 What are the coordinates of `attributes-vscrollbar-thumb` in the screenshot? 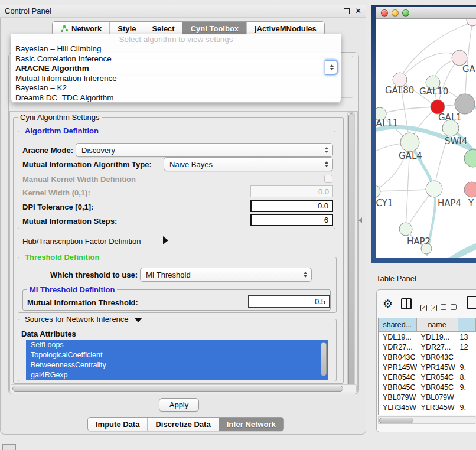 It's located at (324, 359).